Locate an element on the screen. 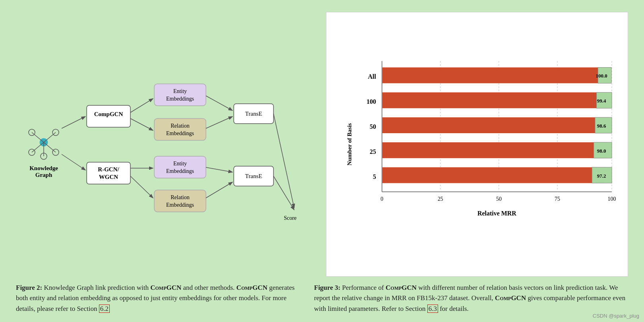 The image size is (644, 322). svg-text: Graph is located at coordinates (44, 175).